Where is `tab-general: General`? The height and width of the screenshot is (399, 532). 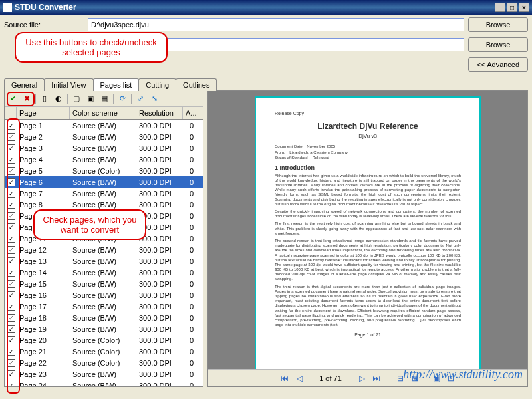
tab-general: General is located at coordinates (24, 85).